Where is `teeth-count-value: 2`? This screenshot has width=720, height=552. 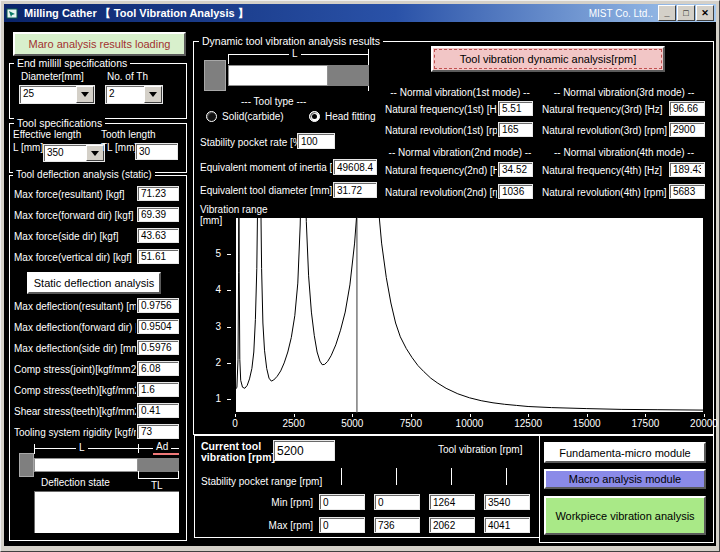
teeth-count-value: 2 is located at coordinates (125, 94).